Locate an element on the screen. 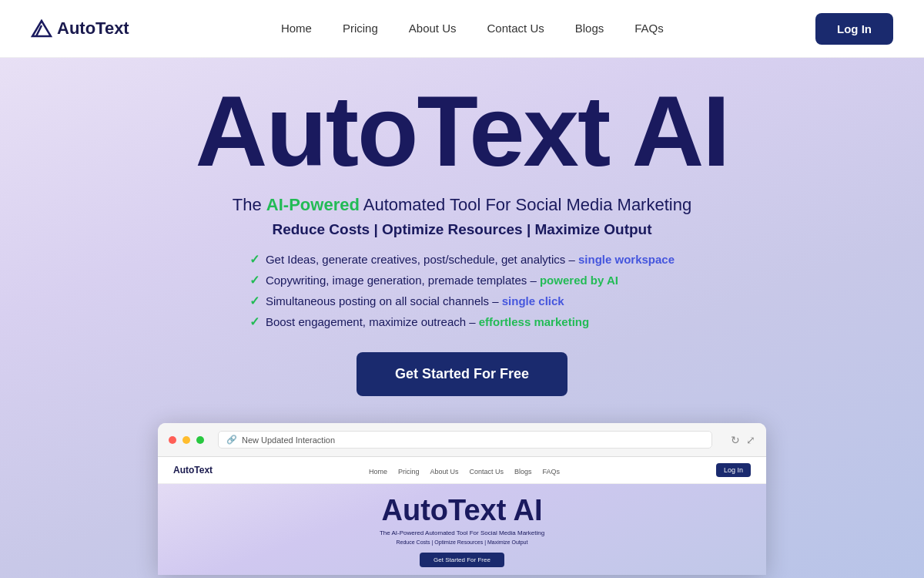 The height and width of the screenshot is (578, 924). fullscreen-icon: ⤢ is located at coordinates (751, 440).